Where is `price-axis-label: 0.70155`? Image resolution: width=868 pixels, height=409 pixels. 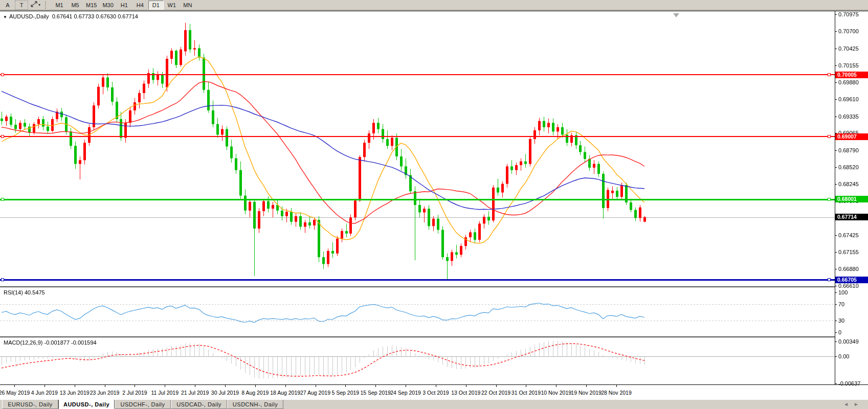 price-axis-label: 0.70155 is located at coordinates (849, 65).